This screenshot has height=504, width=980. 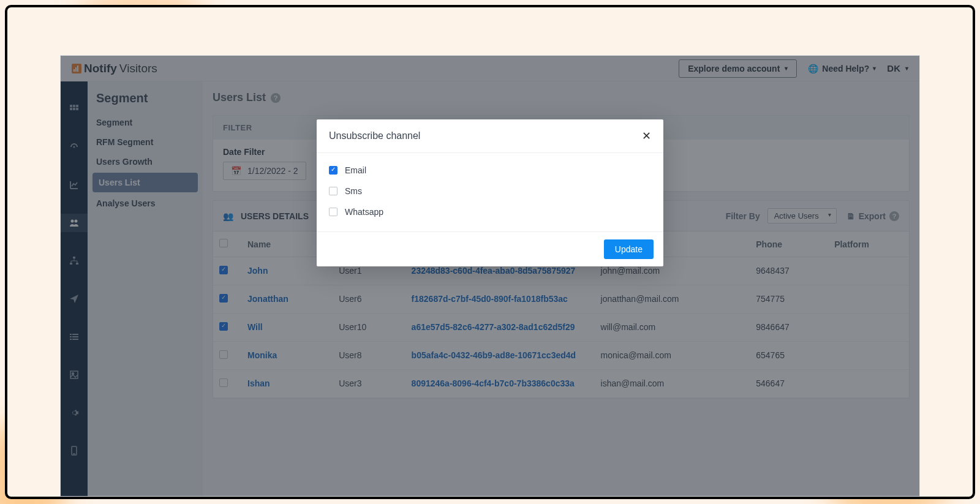 I want to click on unsubscribe-modal: Unsubscribe channel ✕ EmailSmsWhatsapp U…, so click(x=490, y=193).